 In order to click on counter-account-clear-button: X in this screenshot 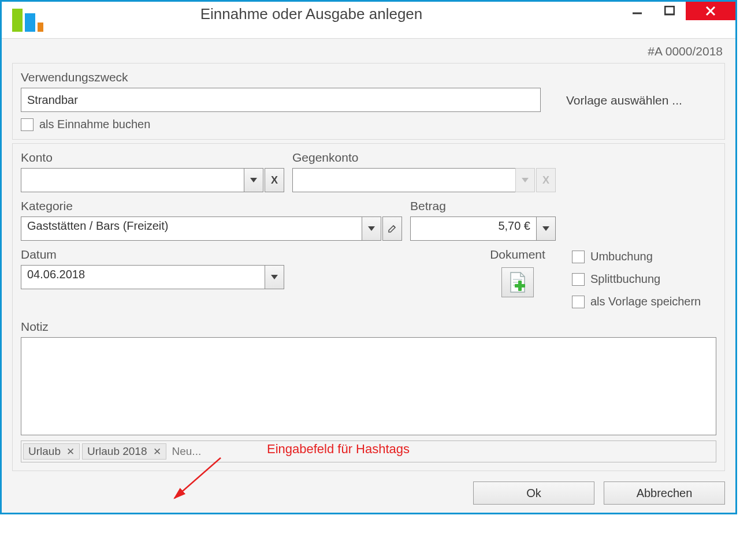, I will do `click(546, 180)`.